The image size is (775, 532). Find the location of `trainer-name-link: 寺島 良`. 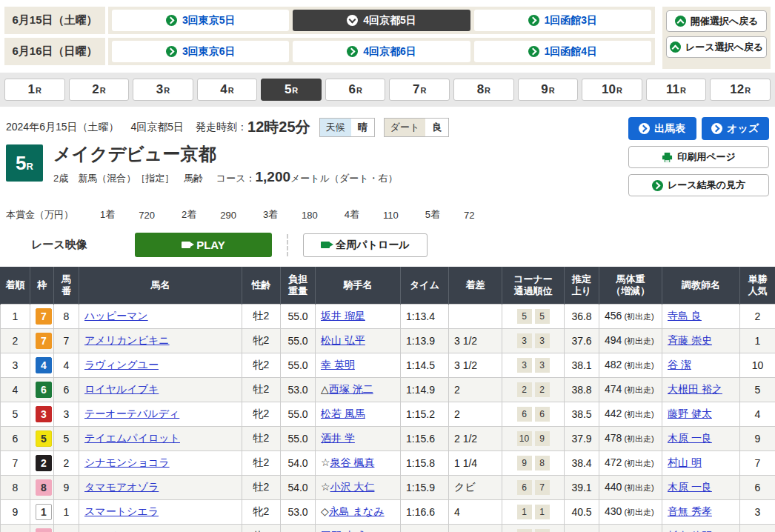

trainer-name-link: 寺島 良 is located at coordinates (685, 316).